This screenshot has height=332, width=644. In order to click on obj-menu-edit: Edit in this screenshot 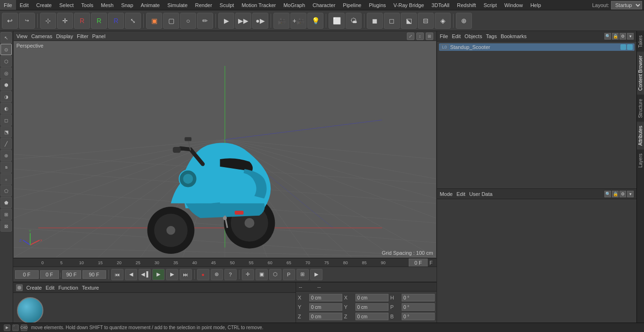, I will do `click(456, 36)`.